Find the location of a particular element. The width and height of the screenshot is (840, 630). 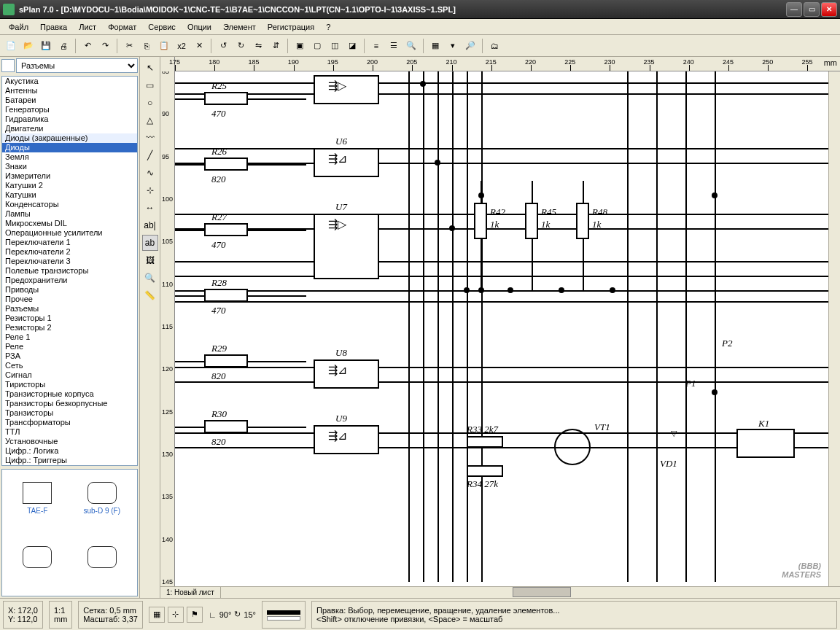

category-item: Тиристоры is located at coordinates (70, 385).